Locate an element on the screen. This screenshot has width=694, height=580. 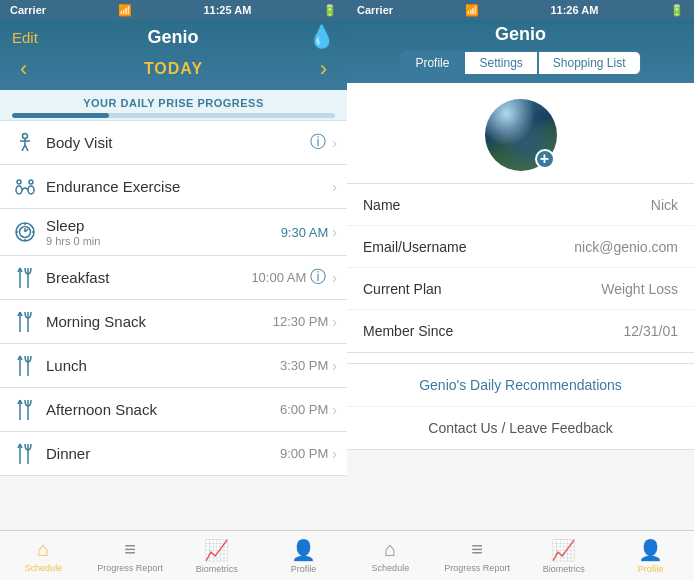
daily-recommendations-item: Genio's Daily Recommendations is located at coordinates (520, 386).